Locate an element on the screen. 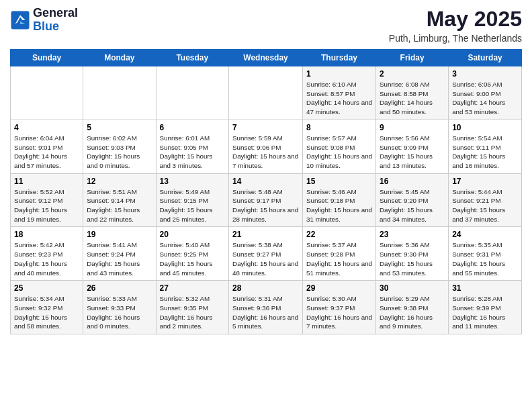  day-number: 24 is located at coordinates (485, 234).